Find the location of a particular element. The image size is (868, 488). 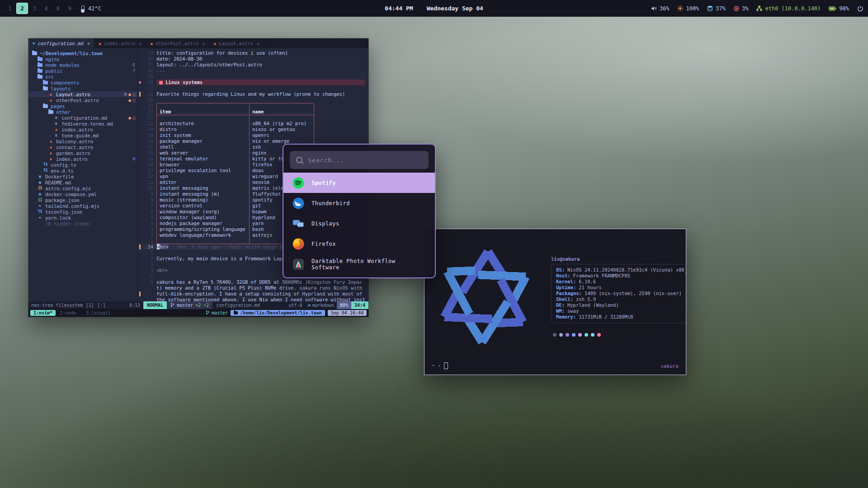

workspace-button-9: 9 is located at coordinates (70, 8).